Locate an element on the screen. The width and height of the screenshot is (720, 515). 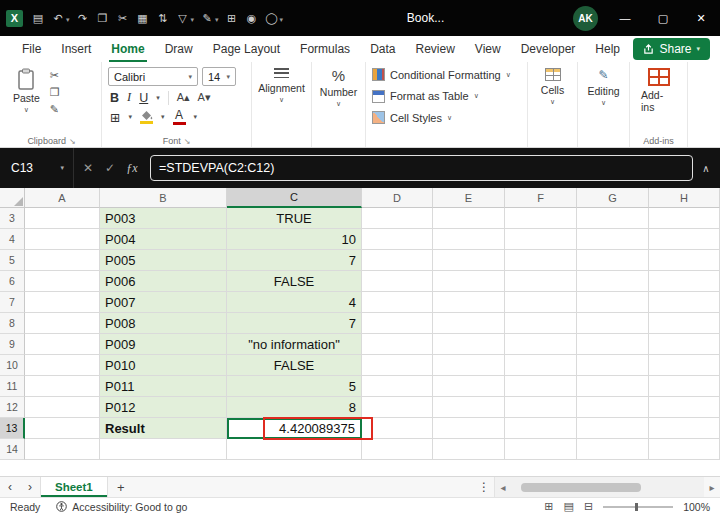
maximize-button: ▢ is located at coordinates (663, 18).